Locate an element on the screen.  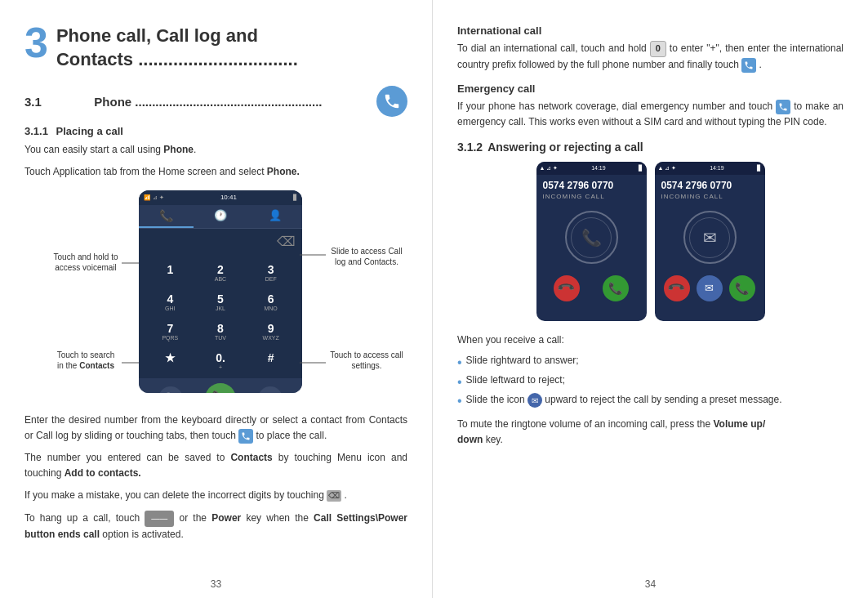
key-9: 9WXYZ is located at coordinates (271, 332).